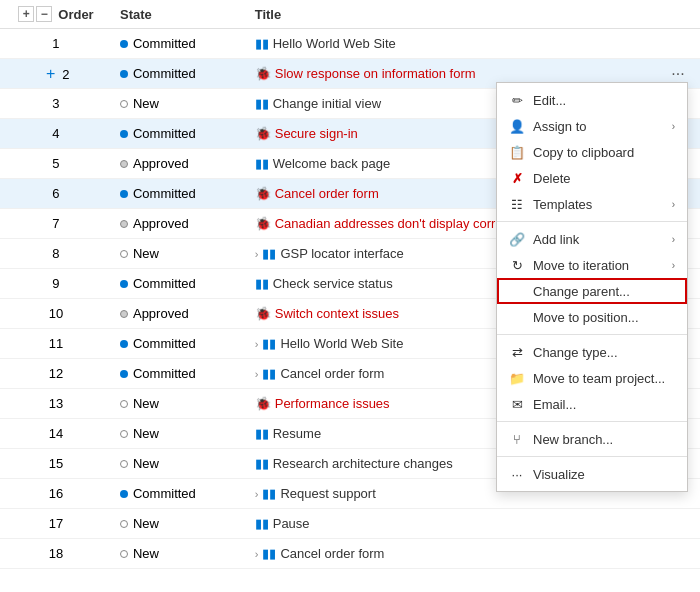 This screenshot has height=592, width=700. Describe the element at coordinates (592, 317) in the screenshot. I see `menu-item-move-position: Move to position...` at that location.